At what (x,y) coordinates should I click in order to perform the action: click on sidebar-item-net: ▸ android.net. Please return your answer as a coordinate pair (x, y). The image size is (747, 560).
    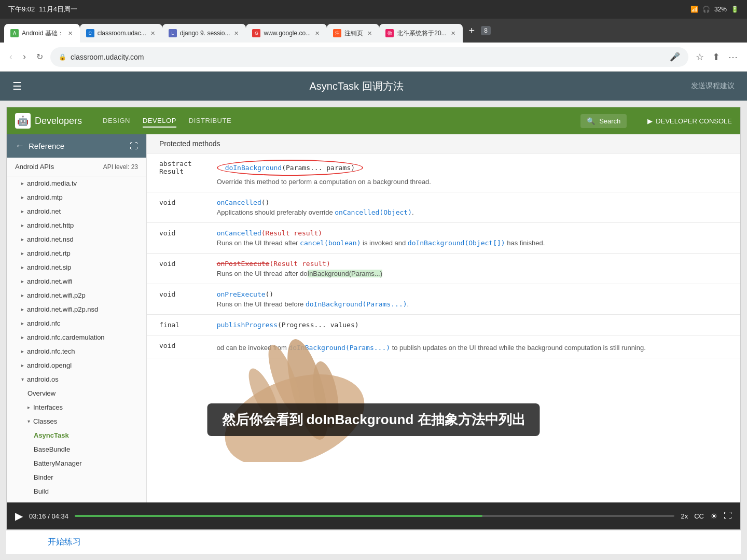
    Looking at the image, I should click on (77, 212).